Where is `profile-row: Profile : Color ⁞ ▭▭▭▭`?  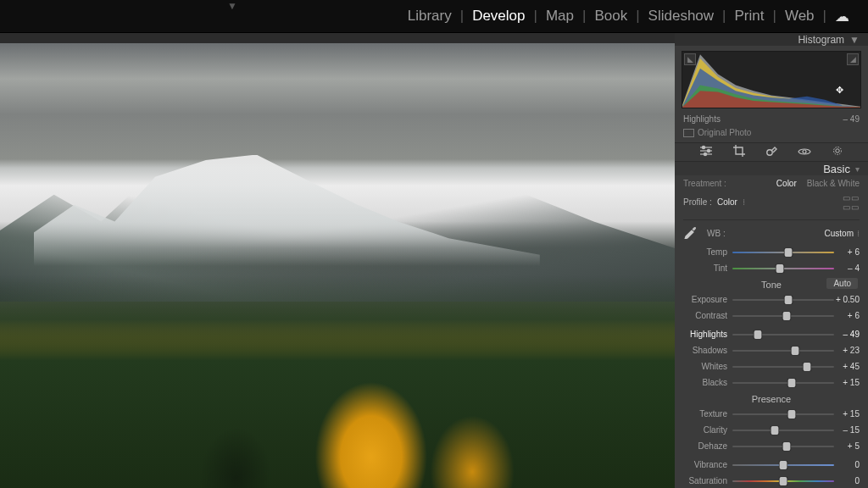 profile-row: Profile : Color ⁞ ▭▭▭▭ is located at coordinates (771, 204).